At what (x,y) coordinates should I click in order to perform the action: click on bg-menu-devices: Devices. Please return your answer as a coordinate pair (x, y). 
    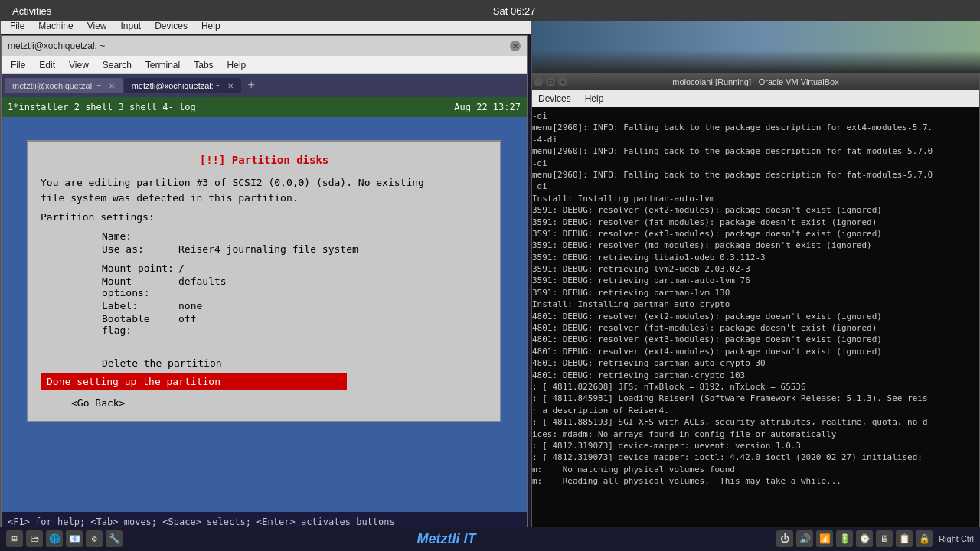
    Looking at the image, I should click on (554, 99).